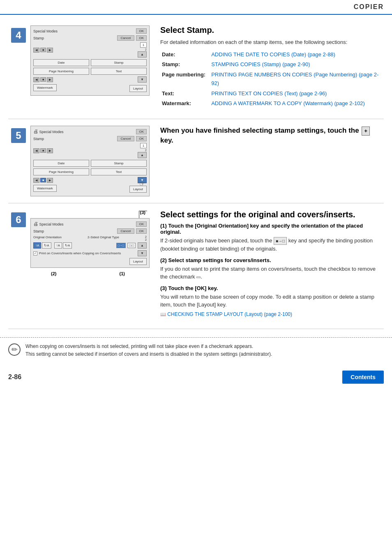  What do you see at coordinates (48, 238) in the screenshot?
I see `mock-orientation-label: Original Orientation` at bounding box center [48, 238].